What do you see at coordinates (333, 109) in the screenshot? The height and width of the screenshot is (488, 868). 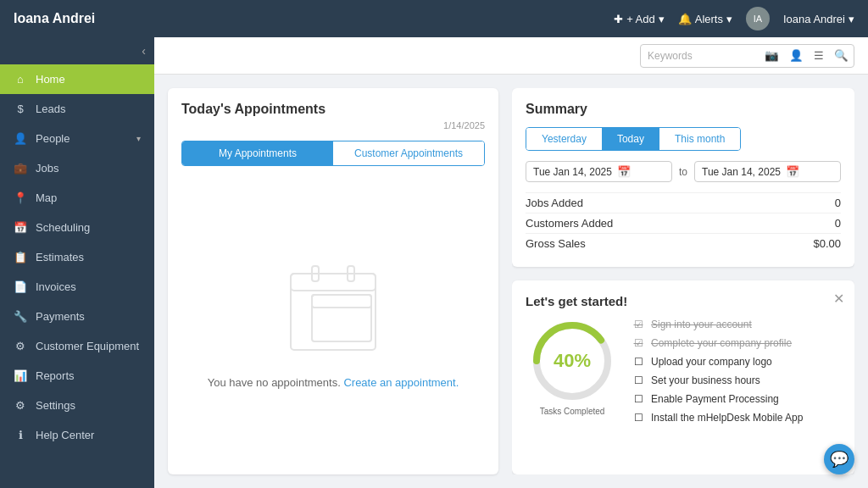 I see `appointments-title: Today's Appointments` at bounding box center [333, 109].